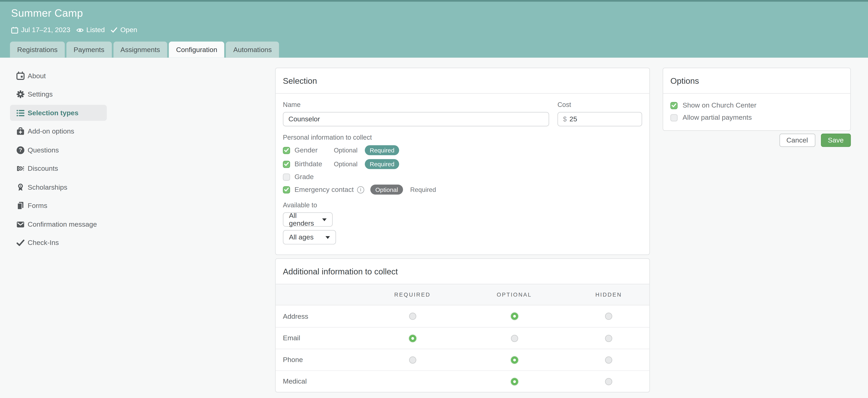  What do you see at coordinates (286, 177) in the screenshot?
I see `grade-checkbox` at bounding box center [286, 177].